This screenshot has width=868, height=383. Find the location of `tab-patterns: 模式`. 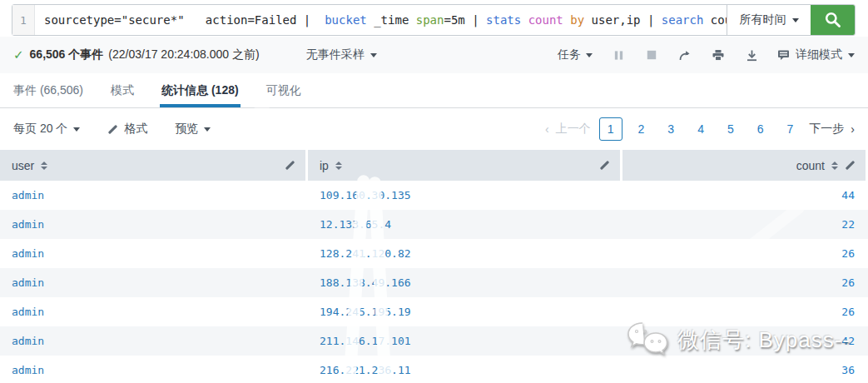

tab-patterns: 模式 is located at coordinates (122, 90).